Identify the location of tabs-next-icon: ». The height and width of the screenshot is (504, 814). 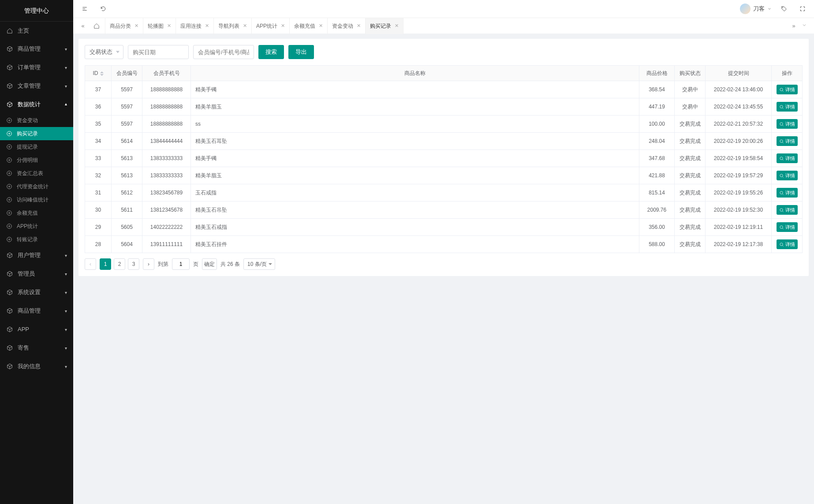
(794, 26).